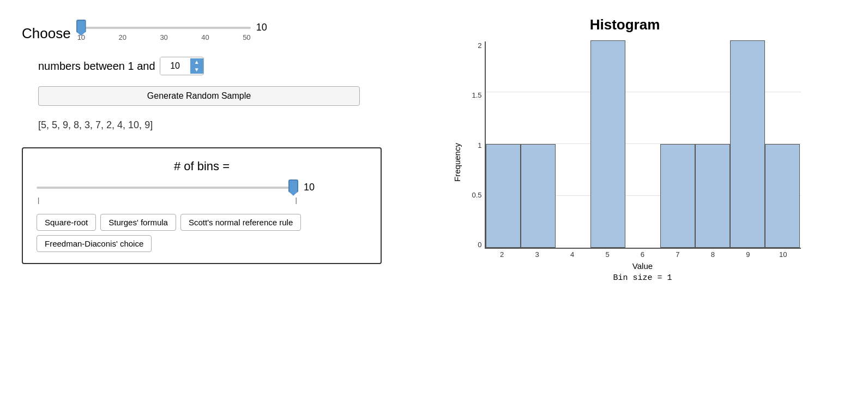 This screenshot has width=868, height=419. What do you see at coordinates (123, 37) in the screenshot?
I see `tick-20: 20` at bounding box center [123, 37].